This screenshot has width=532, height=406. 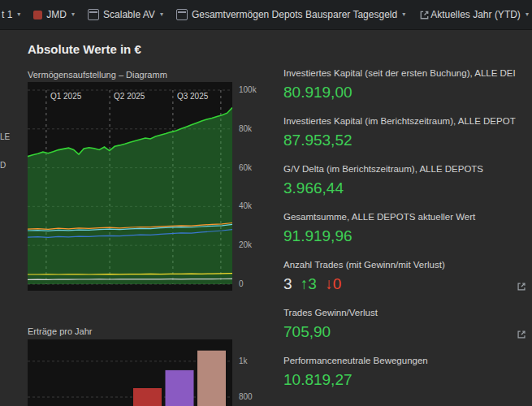 What do you see at coordinates (130, 373) in the screenshot?
I see `ertraege-chart-svg` at bounding box center [130, 373].